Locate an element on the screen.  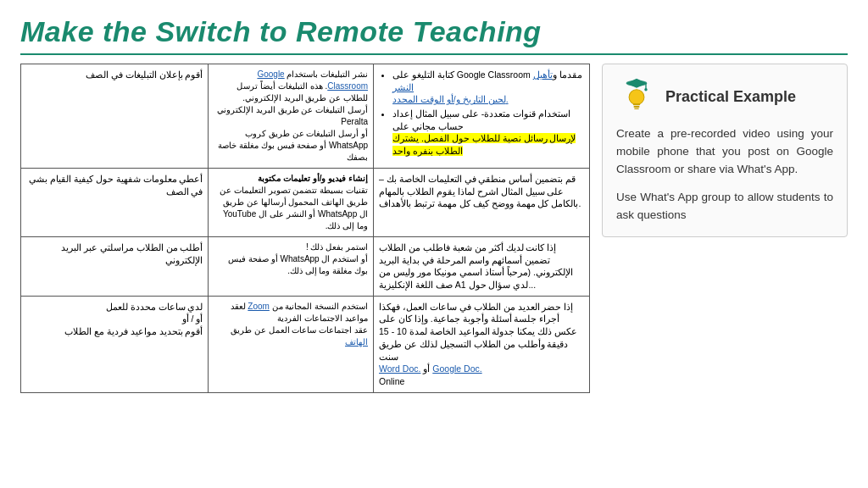
page-title: Make the Switch to Remote Teaching is located at coordinates (434, 32).